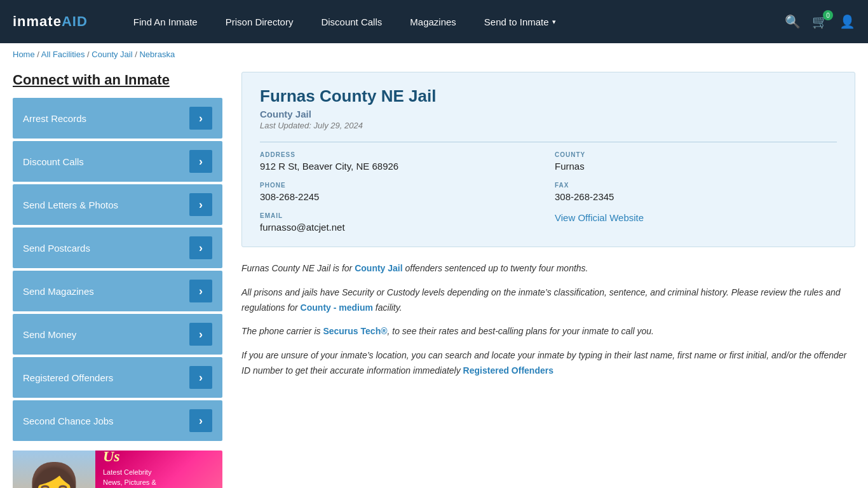 The image size is (868, 488). What do you see at coordinates (434, 55) in the screenshot?
I see `breadcrumb: Home / All Facilities / County Jail / Ne…` at bounding box center [434, 55].